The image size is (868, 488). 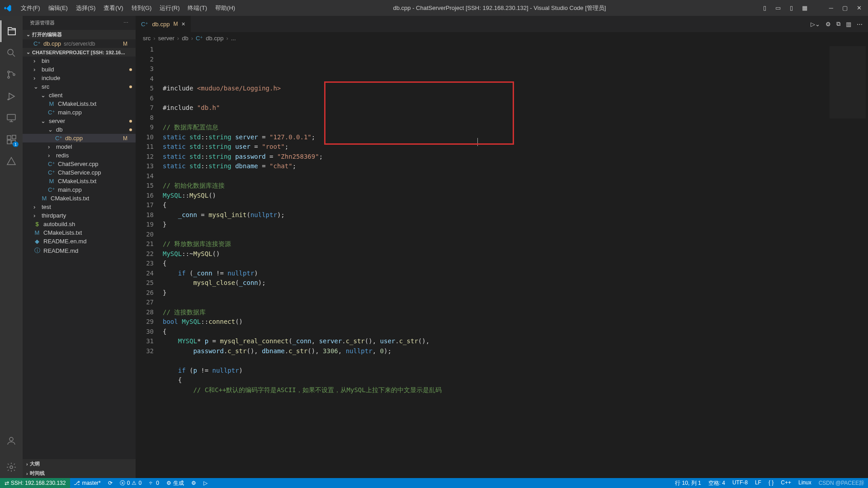 I want to click on cmake-file-icon: M, so click(x=52, y=104).